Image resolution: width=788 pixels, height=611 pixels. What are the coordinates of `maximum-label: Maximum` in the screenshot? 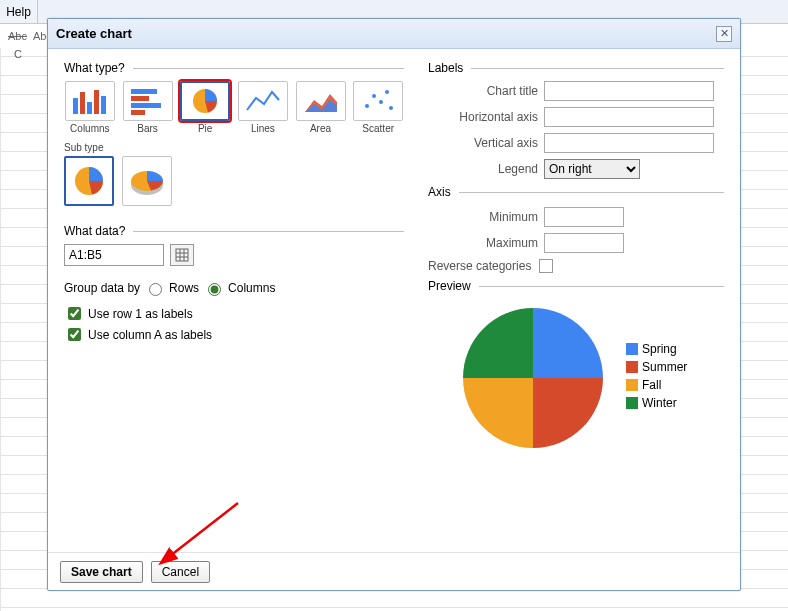 It's located at (486, 243).